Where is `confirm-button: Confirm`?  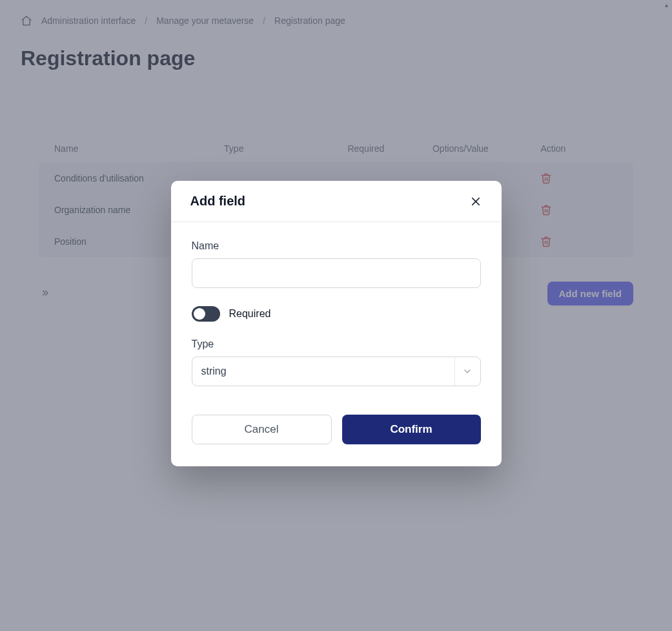
confirm-button: Confirm is located at coordinates (412, 429).